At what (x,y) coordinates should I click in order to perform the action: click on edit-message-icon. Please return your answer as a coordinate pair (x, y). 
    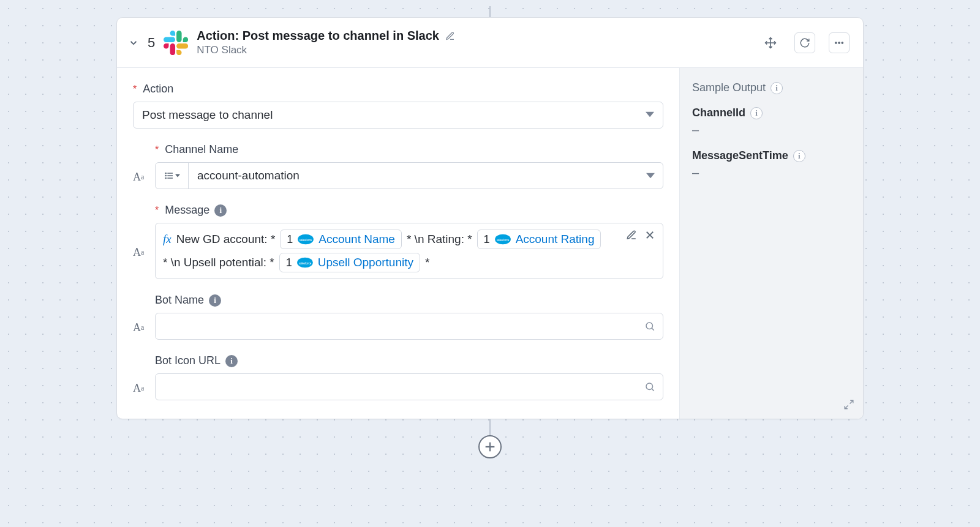
    Looking at the image, I should click on (631, 235).